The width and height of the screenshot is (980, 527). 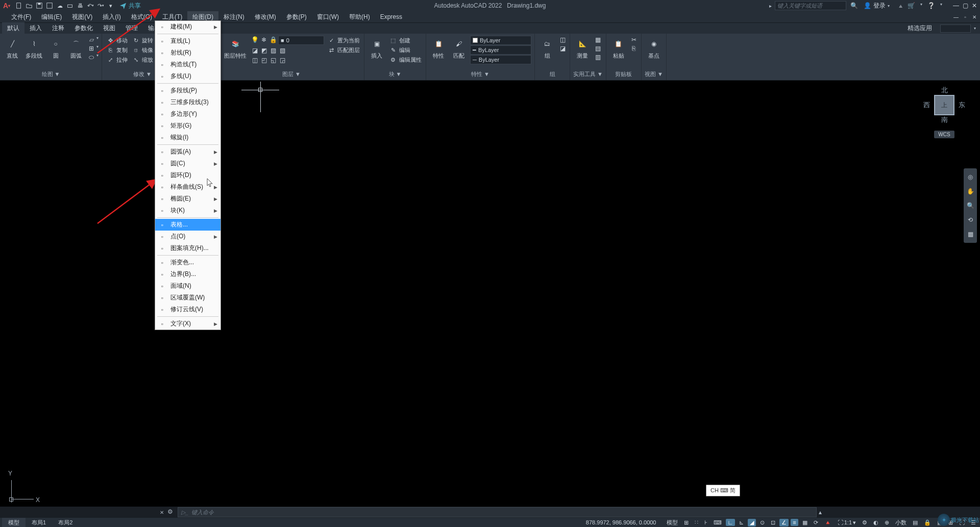 What do you see at coordinates (273, 40) in the screenshot?
I see `layer-lock-icon: 🔒` at bounding box center [273, 40].